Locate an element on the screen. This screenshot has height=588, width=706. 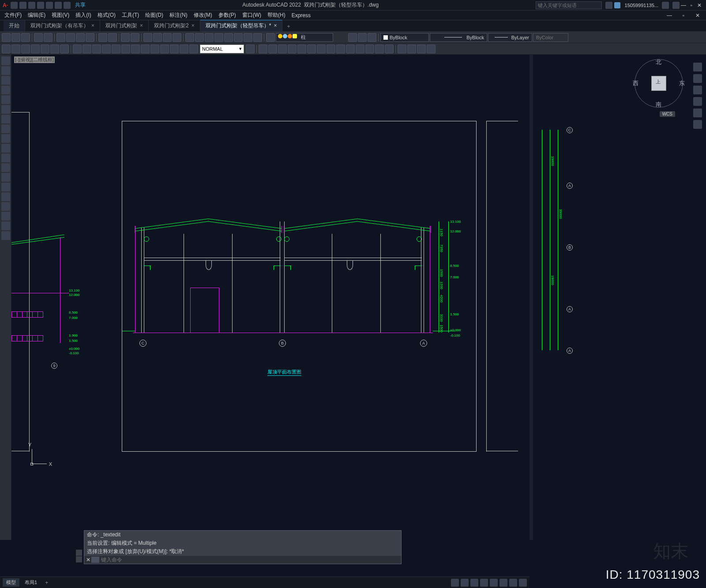
pal-region-icon is located at coordinates (6, 206).